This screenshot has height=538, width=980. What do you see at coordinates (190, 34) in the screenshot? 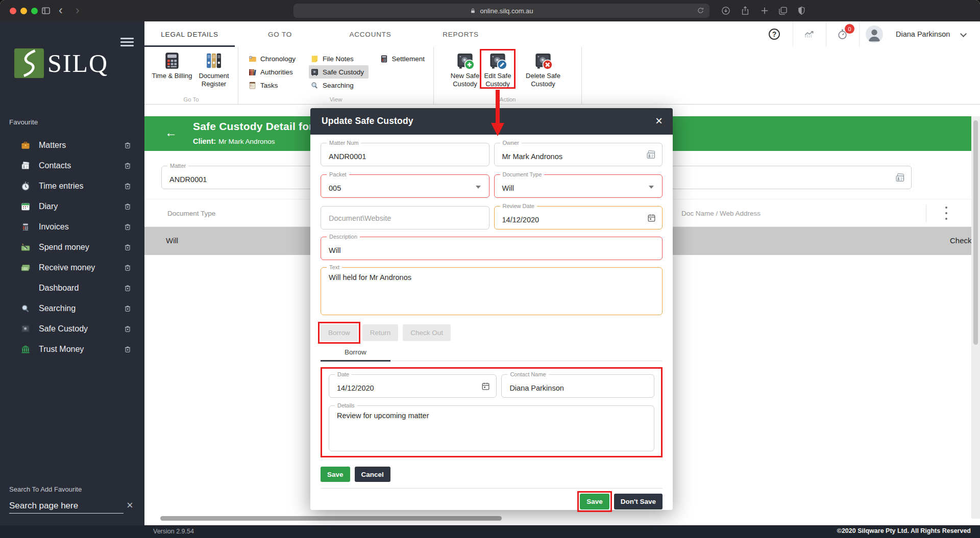
I see `tab-legal-details: LEGAL DETAILS` at bounding box center [190, 34].